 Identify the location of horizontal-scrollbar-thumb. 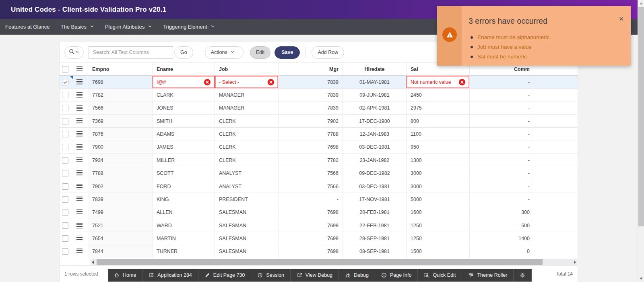
(320, 262).